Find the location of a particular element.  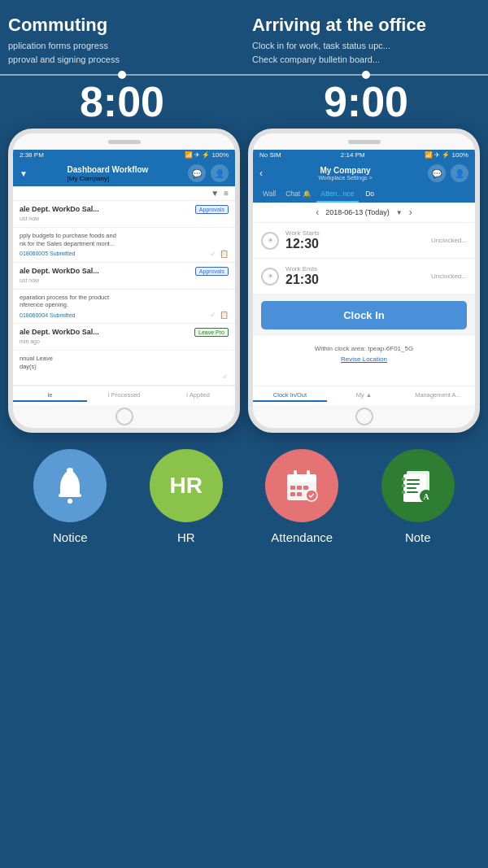

workflow-icons-4: ✓ 📋 is located at coordinates (220, 315).